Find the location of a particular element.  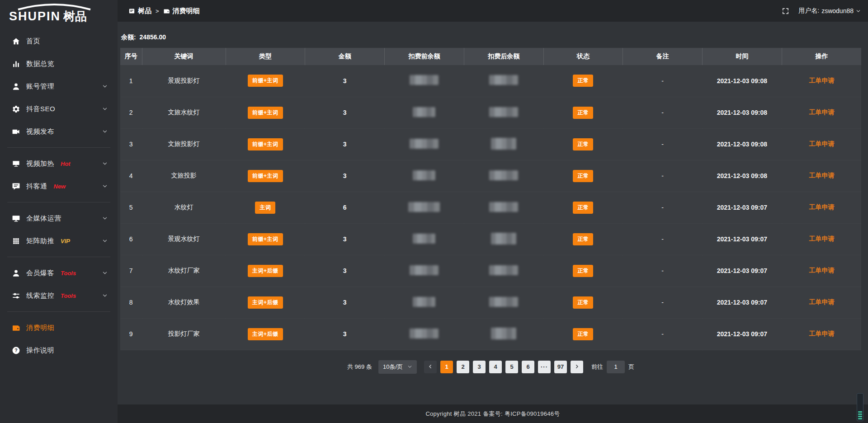

breadcrumb-item-home: 树品 is located at coordinates (140, 11).